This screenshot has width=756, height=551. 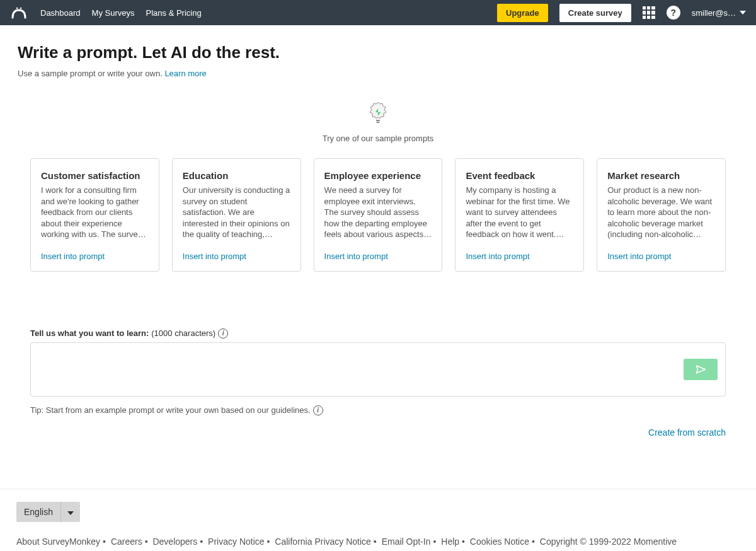 What do you see at coordinates (701, 369) in the screenshot?
I see `submit-prompt-button` at bounding box center [701, 369].